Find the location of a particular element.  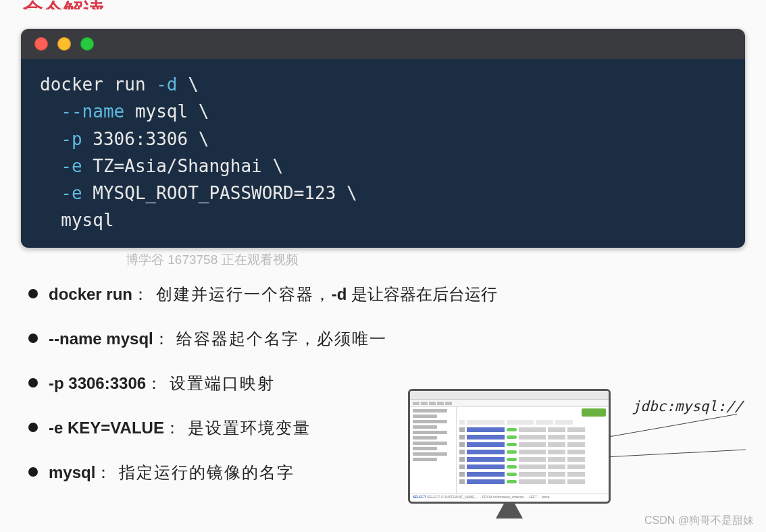

diagram-area: SELECT SELECT CONSTRAINT_NAME，… FROM inf… is located at coordinates (577, 456).